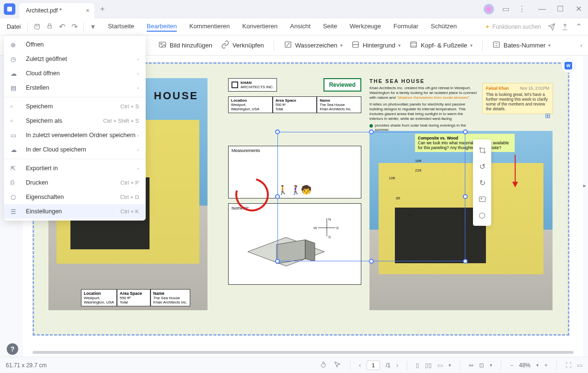  What do you see at coordinates (15, 88) in the screenshot?
I see `create-icon: ▤` at bounding box center [15, 88].